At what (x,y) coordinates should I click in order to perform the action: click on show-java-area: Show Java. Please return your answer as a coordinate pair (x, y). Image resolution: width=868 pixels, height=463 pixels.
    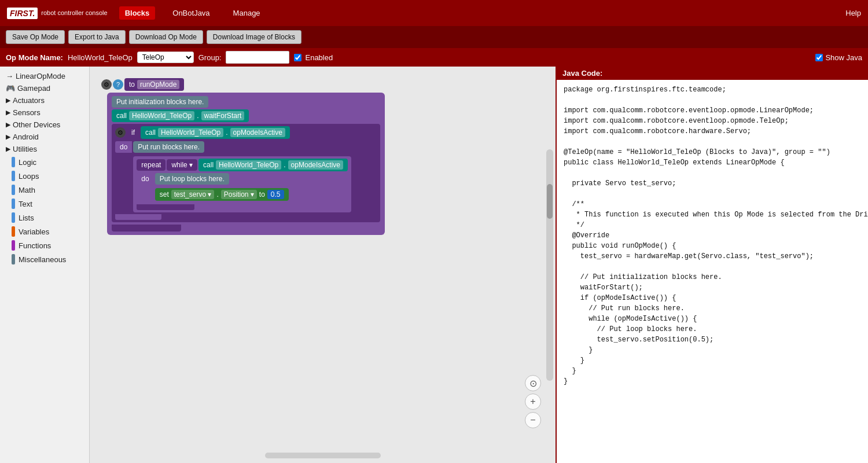
    Looking at the image, I should click on (839, 58).